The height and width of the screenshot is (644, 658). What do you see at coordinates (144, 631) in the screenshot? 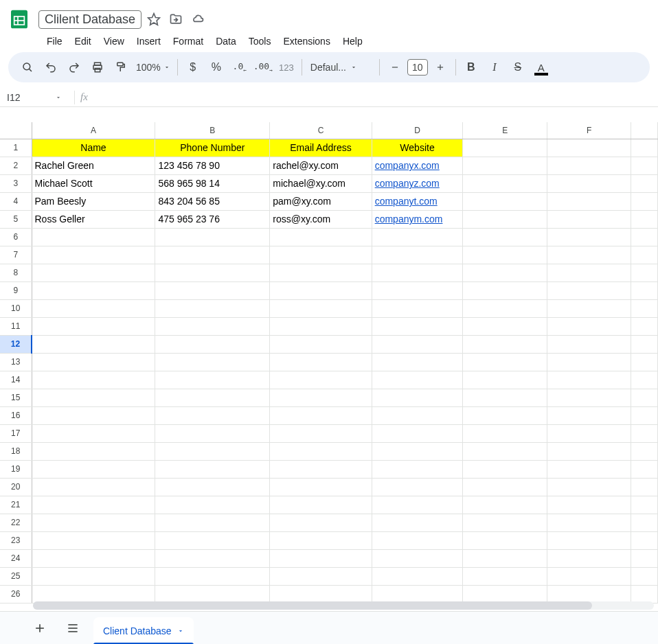
I see `sheet-tab-active: Client Database` at bounding box center [144, 631].